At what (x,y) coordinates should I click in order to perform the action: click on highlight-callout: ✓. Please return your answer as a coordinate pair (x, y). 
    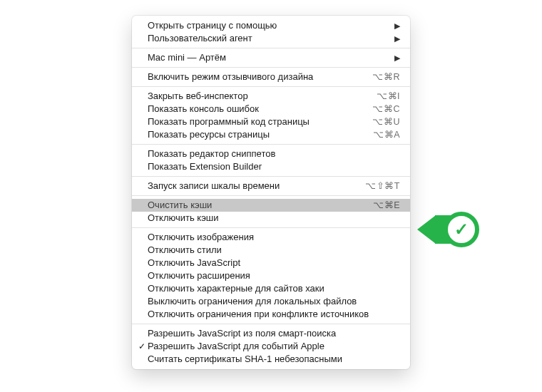
    Looking at the image, I should click on (448, 229).